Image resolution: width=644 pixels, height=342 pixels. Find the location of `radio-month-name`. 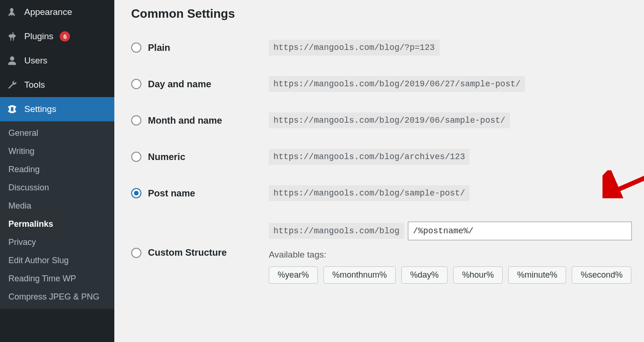

radio-month-name is located at coordinates (136, 120).